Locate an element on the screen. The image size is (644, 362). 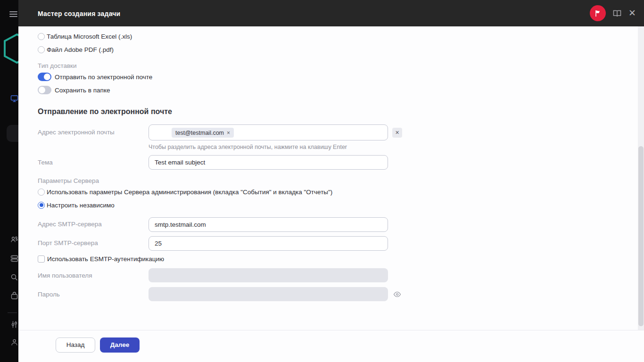
back-button: Назад is located at coordinates (75, 345).